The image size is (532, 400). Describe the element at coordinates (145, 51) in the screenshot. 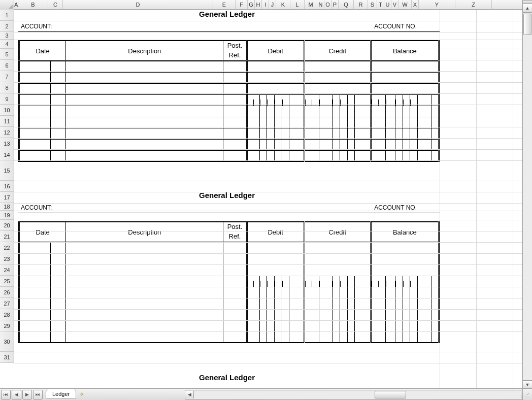

I see `hdr-description: Description` at that location.